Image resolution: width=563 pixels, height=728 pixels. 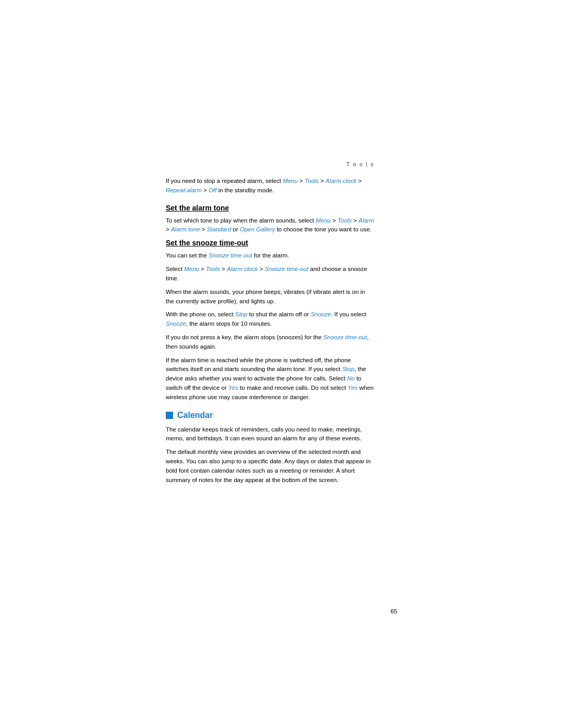 What do you see at coordinates (279, 314) in the screenshot?
I see `snooze-para4-mid: to shut the alarm off or` at bounding box center [279, 314].